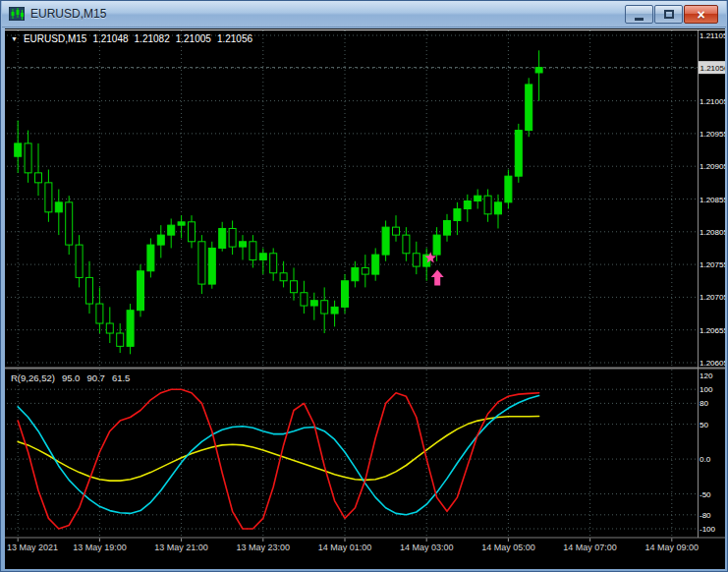  What do you see at coordinates (509, 547) in the screenshot?
I see `time-axis-label: 14 May 05:00` at bounding box center [509, 547].